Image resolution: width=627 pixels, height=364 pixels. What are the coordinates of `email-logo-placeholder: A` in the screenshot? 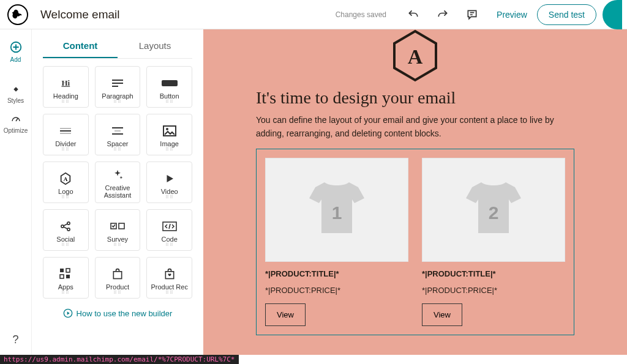 It's located at (415, 56).